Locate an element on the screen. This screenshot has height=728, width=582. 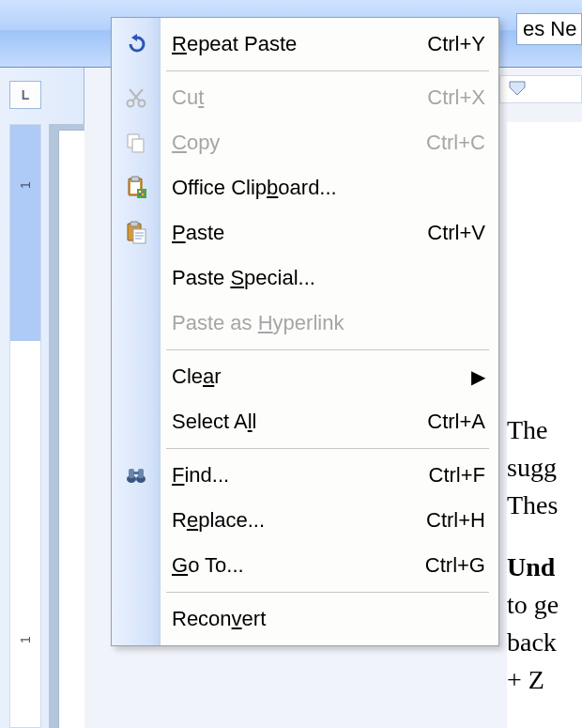
doc-text: to ge is located at coordinates (533, 605).